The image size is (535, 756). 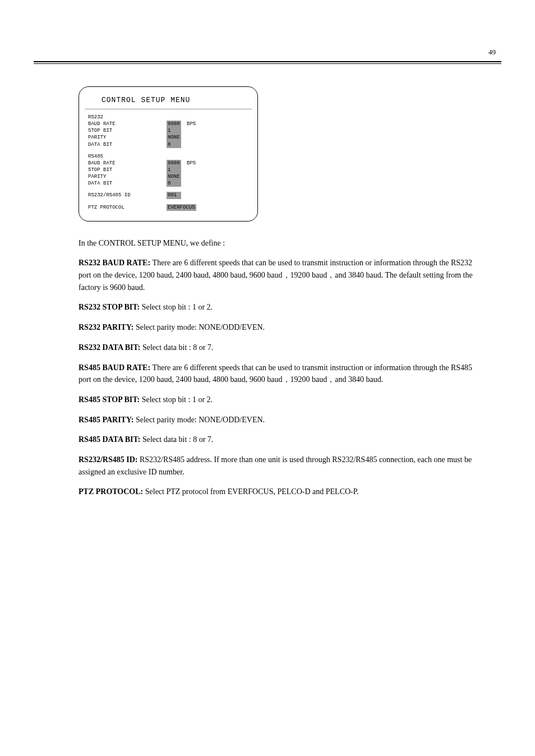 I want to click on rs485-parity-row: PARITY NONE, so click(x=168, y=177).